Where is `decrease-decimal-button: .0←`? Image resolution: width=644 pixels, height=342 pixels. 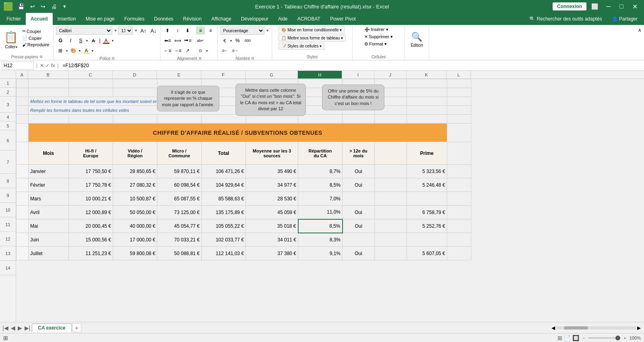
decrease-decimal-button: .0← is located at coordinates (225, 51).